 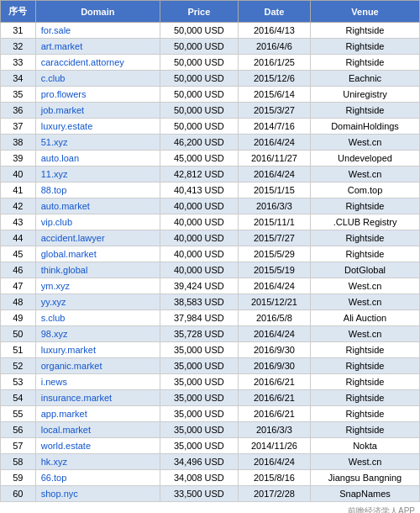 What do you see at coordinates (198, 143) in the screenshot?
I see `cell-price: 46,200 USD` at bounding box center [198, 143].